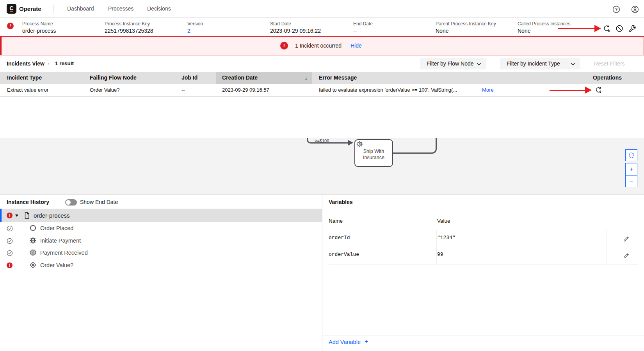 This screenshot has height=351, width=644. I want to click on history-root-row-selected: ! order-process, so click(161, 215).